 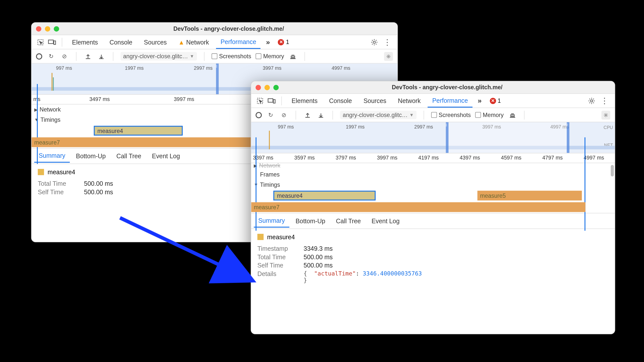 I want to click on ruler-tick: 3497 ms, so click(x=100, y=99).